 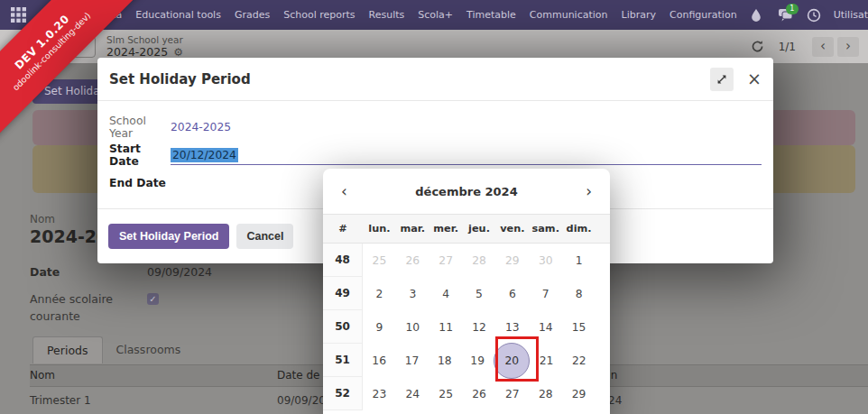 I want to click on datepicker-month-label: décembre 2024, so click(x=466, y=191).